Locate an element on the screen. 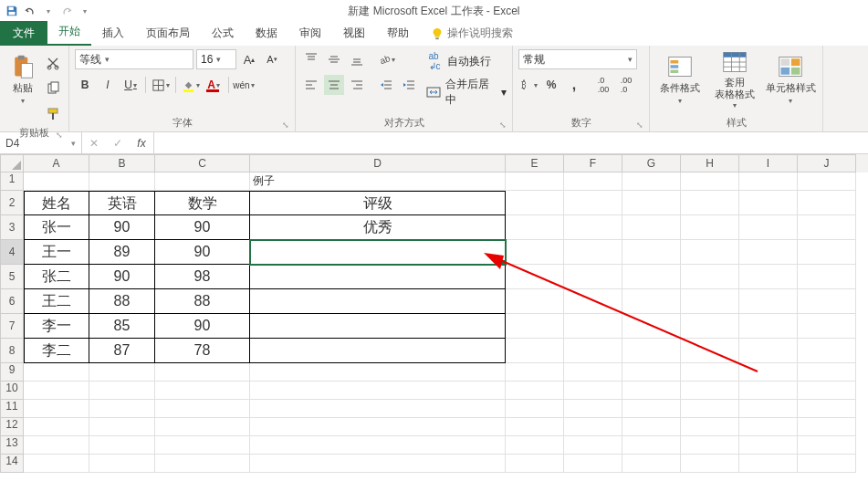 The width and height of the screenshot is (868, 502). increase-indent-icon is located at coordinates (409, 85).